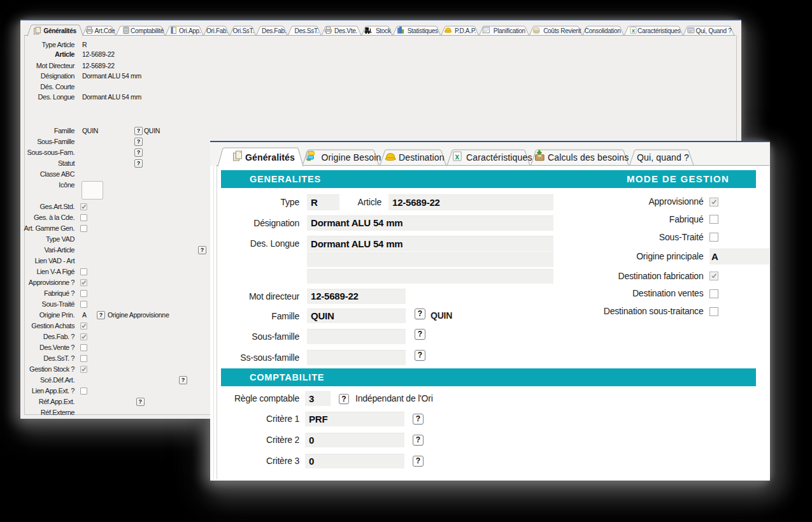 Image resolution: width=812 pixels, height=522 pixels. I want to click on svg-text: Consolidation, so click(602, 31).